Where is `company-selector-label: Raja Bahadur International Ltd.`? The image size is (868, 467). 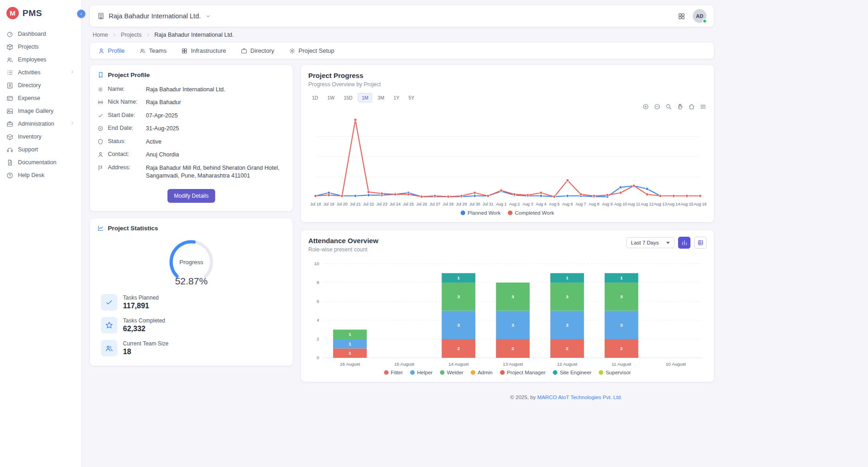
company-selector-label: Raja Bahadur International Ltd. is located at coordinates (155, 16).